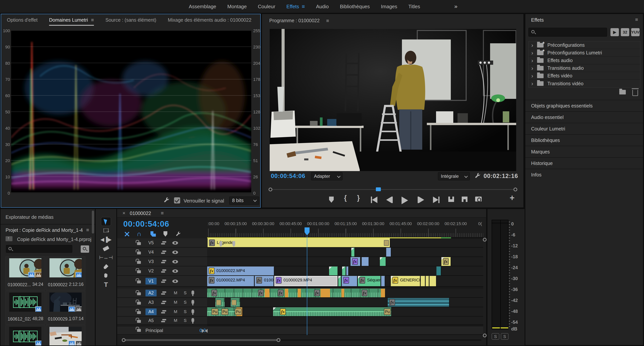  I want to click on panel-tab-objets-graphiques-essentiels: Objets graphiques essentiels, so click(584, 106).